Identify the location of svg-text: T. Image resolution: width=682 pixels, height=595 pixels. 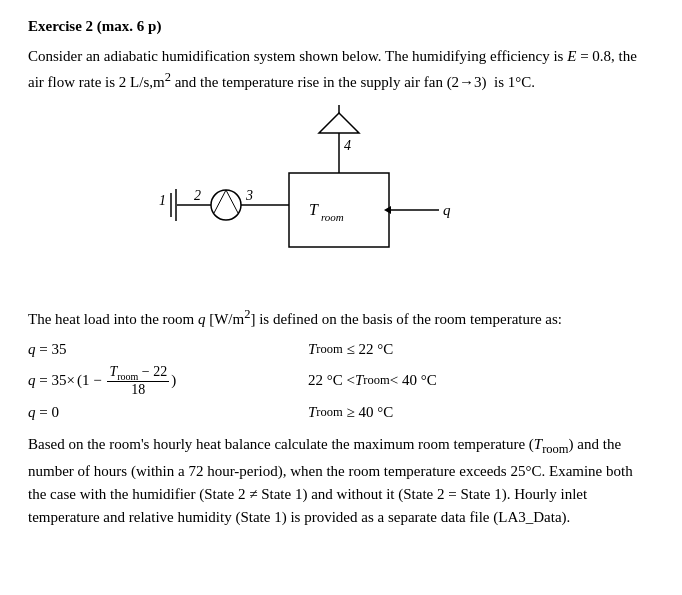
(314, 210).